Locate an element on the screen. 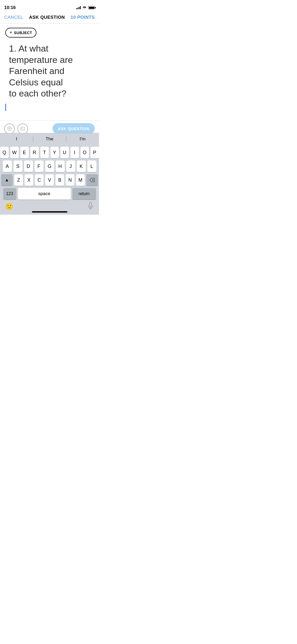  key-a: A is located at coordinates (7, 166).